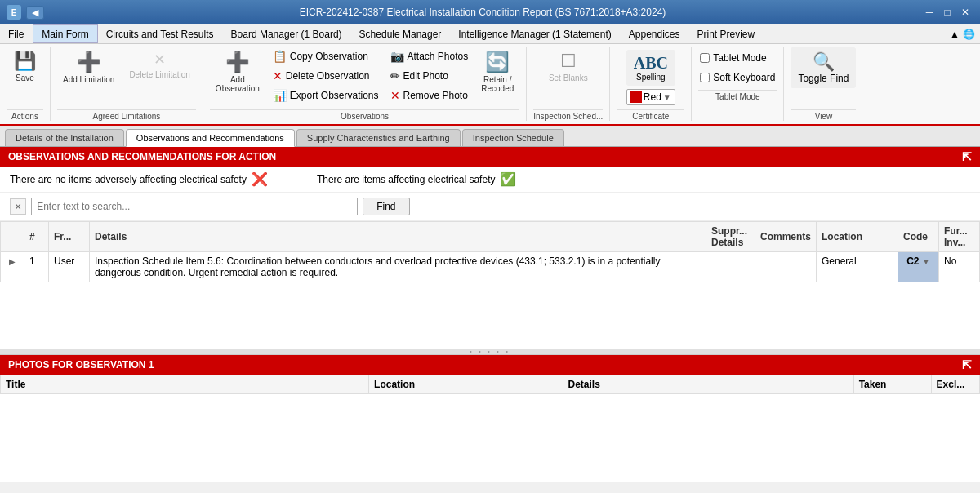  Describe the element at coordinates (535, 34) in the screenshot. I see `menu-intelligence: Intelligence Manager (1 Statement)` at that location.